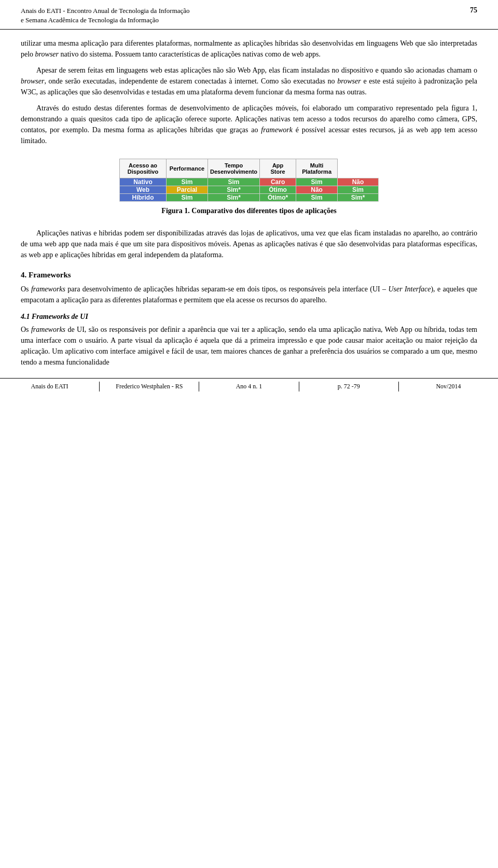 The width and height of the screenshot is (498, 868). What do you see at coordinates (249, 198) in the screenshot?
I see `table-row-hibrido: Híbrido Sim Sim* Ótimo* Sim Sim*` at bounding box center [249, 198].